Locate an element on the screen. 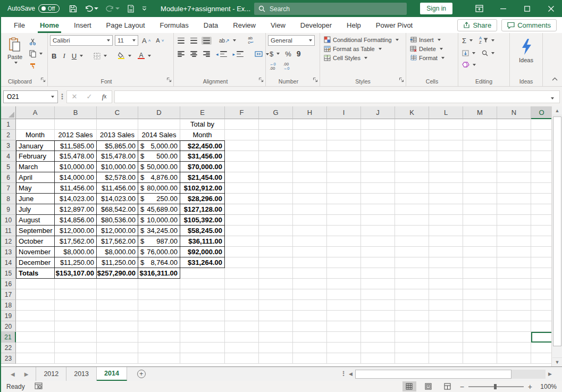  cell-H22 is located at coordinates (310, 348).